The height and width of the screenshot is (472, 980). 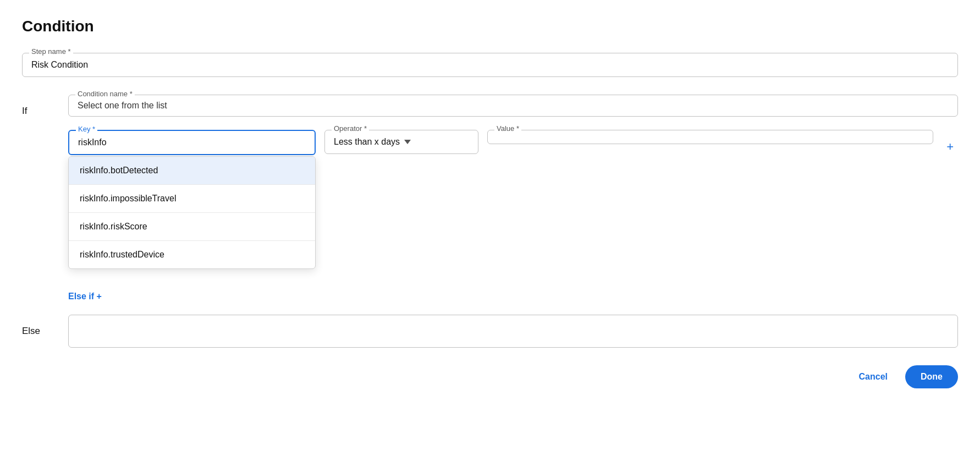 What do you see at coordinates (38, 106) in the screenshot?
I see `if-label: If` at bounding box center [38, 106].